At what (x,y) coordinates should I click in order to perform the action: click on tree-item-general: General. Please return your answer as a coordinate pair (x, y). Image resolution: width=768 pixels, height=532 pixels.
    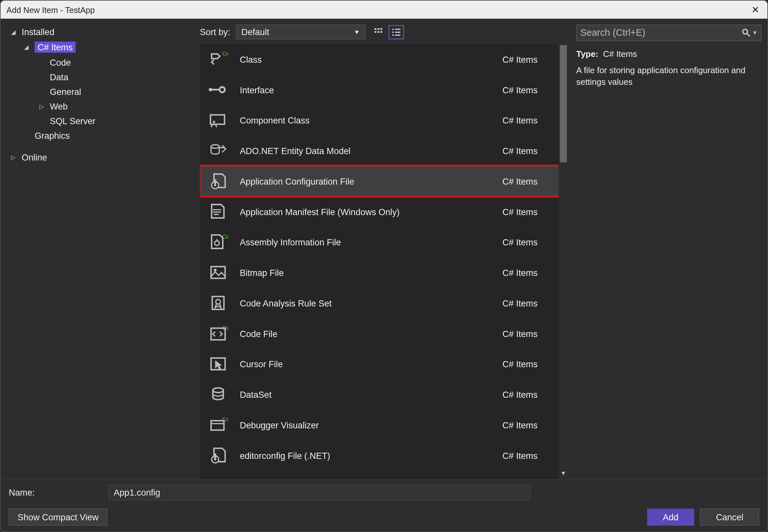
    Looking at the image, I should click on (120, 92).